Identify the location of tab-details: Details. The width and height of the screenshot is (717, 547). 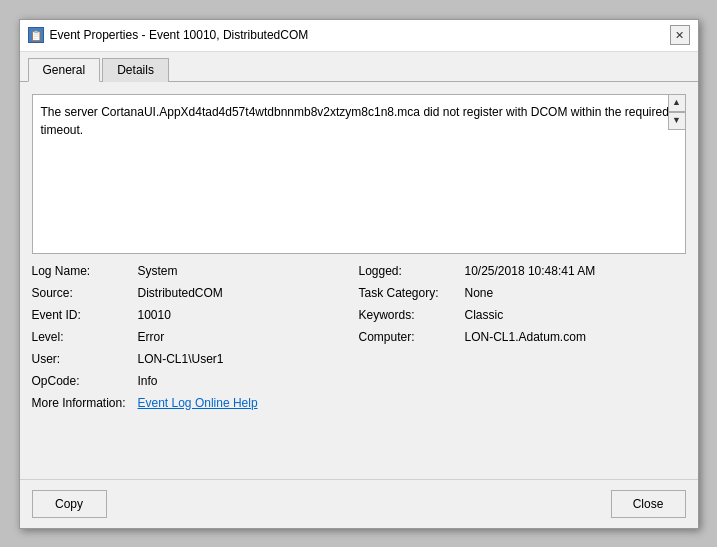
(136, 70).